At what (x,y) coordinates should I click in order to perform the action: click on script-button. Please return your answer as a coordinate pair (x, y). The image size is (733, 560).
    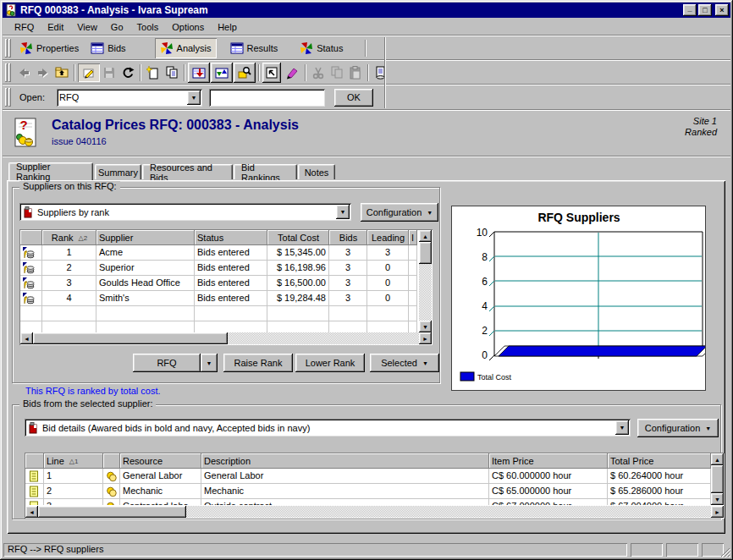
    Looking at the image, I should click on (381, 73).